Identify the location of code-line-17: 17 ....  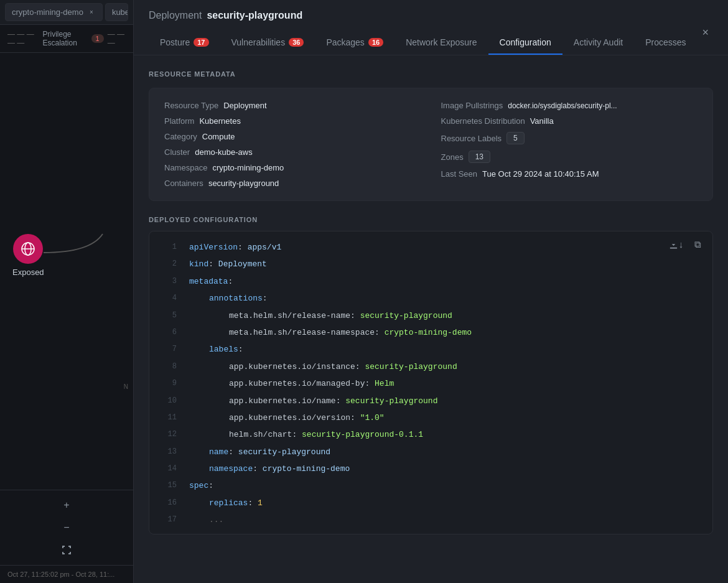
(431, 520).